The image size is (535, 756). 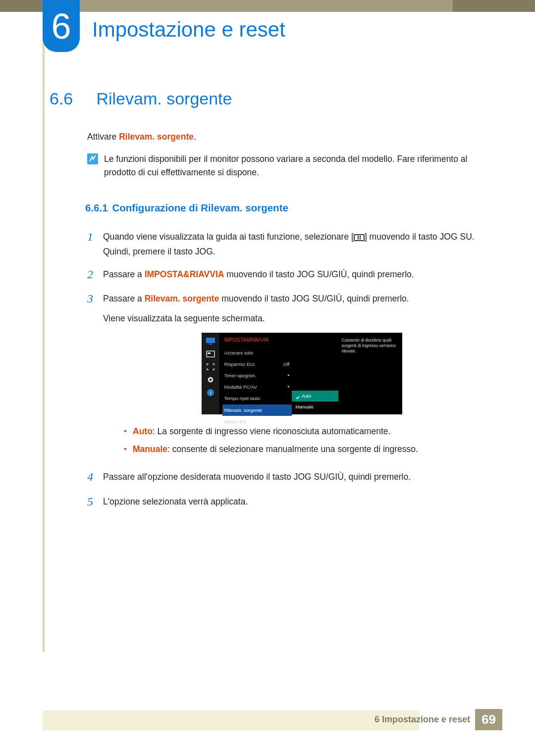 What do you see at coordinates (93, 159) in the screenshot?
I see `note-icon` at bounding box center [93, 159].